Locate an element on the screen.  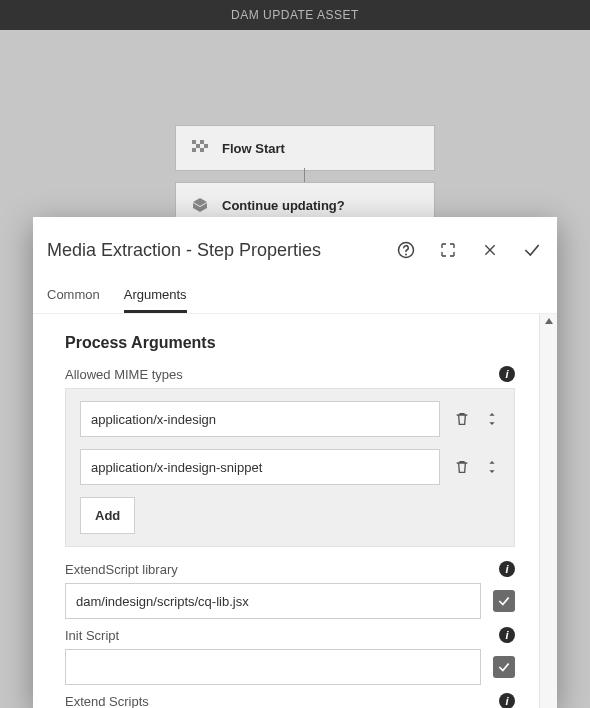
close-button is located at coordinates (490, 250).